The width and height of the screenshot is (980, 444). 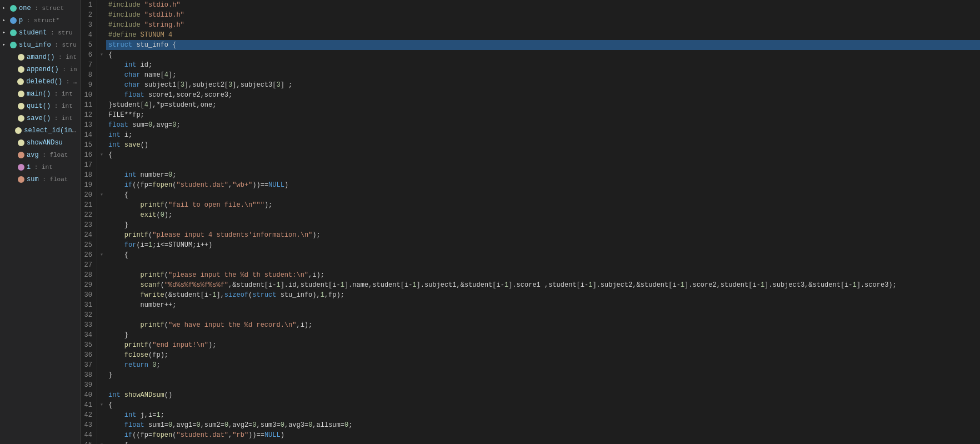 I want to click on sidebar-item-showANDsum: showANDsu, so click(x=40, y=143).